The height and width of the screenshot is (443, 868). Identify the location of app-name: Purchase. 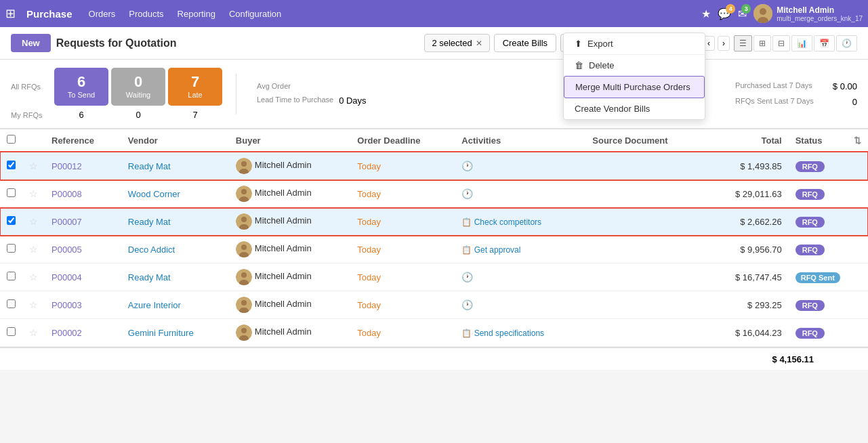
(49, 14).